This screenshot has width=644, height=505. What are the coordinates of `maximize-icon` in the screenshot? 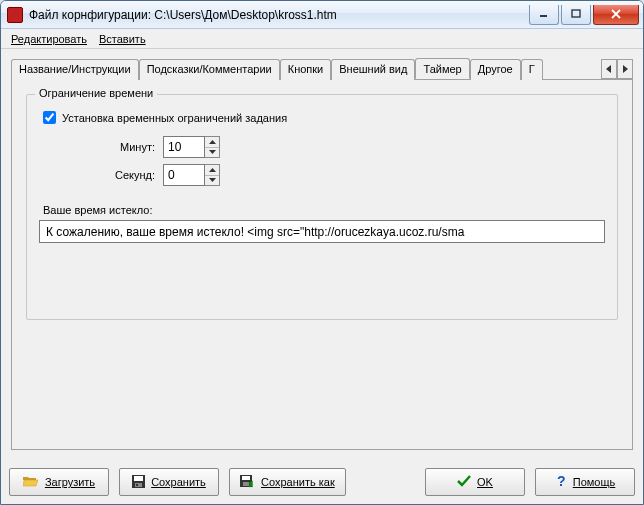 It's located at (576, 14).